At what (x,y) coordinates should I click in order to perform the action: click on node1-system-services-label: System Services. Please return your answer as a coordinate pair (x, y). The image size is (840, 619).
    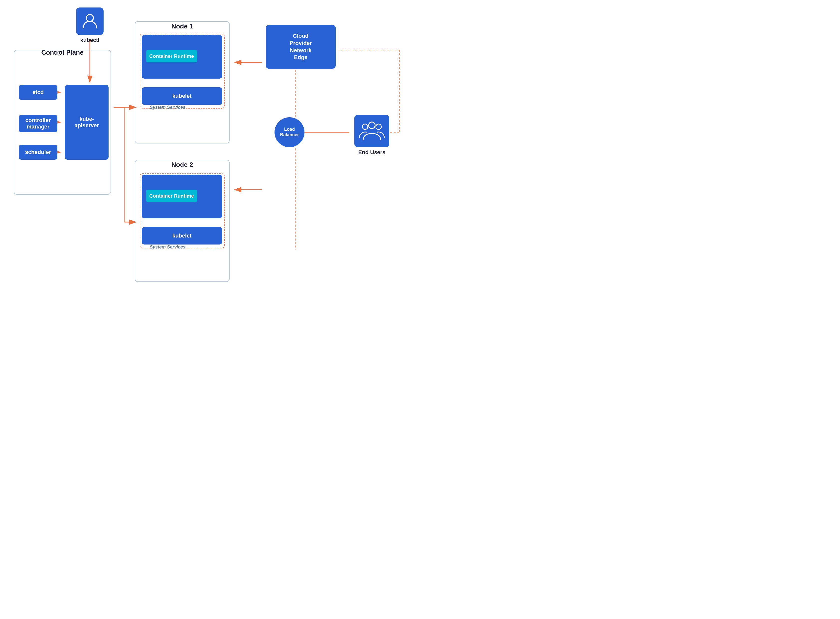
    Looking at the image, I should click on (168, 108).